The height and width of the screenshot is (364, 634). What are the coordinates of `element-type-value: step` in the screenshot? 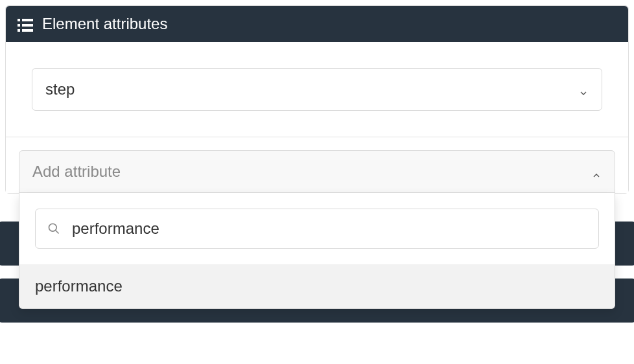 It's located at (60, 89).